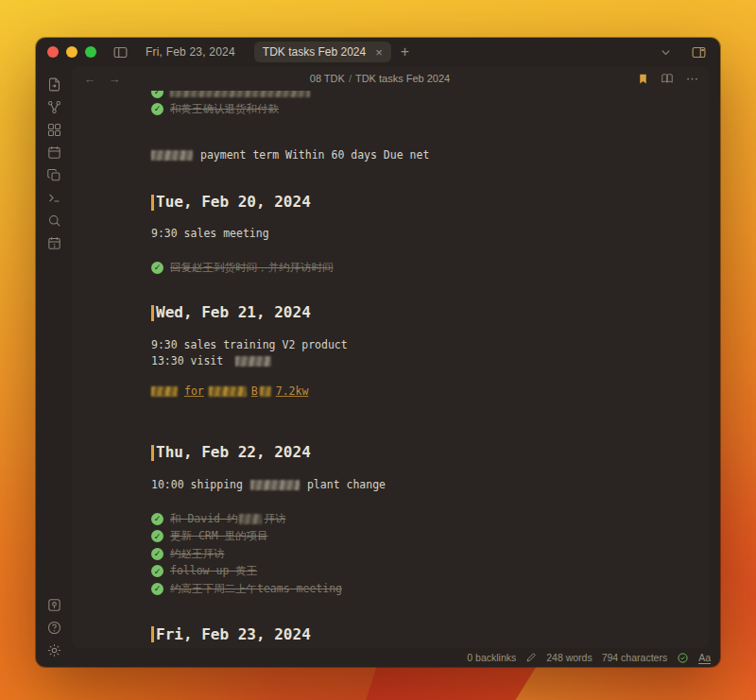 Image resolution: width=756 pixels, height=700 pixels. Describe the element at coordinates (430, 109) in the screenshot. I see `task-row: ✓ 和黄王确认退货和付款` at that location.